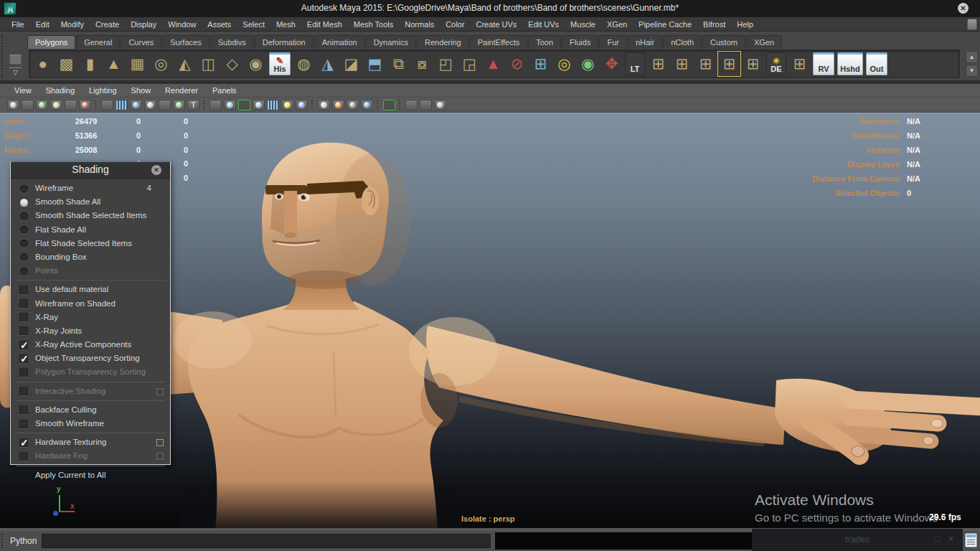 The image size is (980, 551). What do you see at coordinates (90, 442) in the screenshot?
I see `menu-item-hardware-texturing: Hardware Texturing` at bounding box center [90, 442].